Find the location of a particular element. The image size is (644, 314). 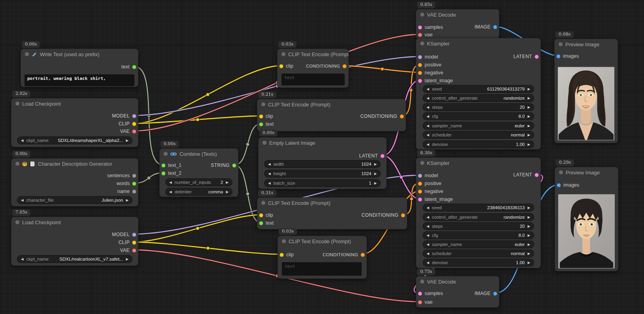

prompt-text-input: text is located at coordinates (322, 269).